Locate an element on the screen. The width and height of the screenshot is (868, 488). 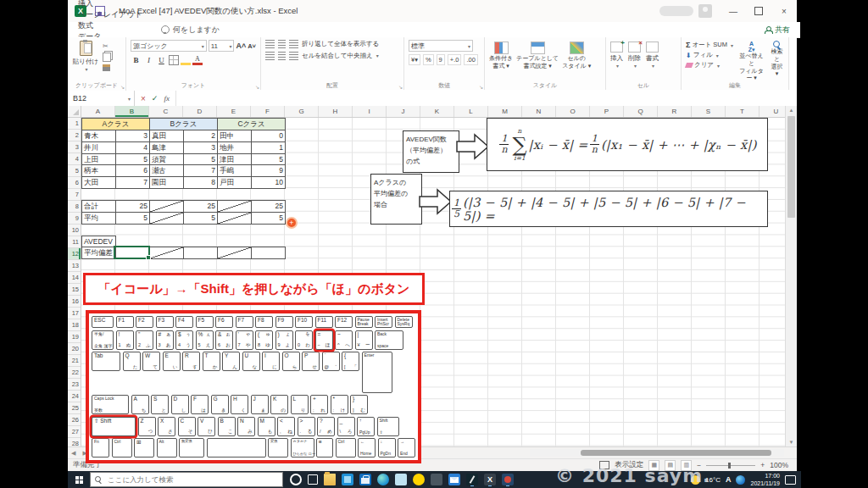
row-header: 14 is located at coordinates (75, 278).